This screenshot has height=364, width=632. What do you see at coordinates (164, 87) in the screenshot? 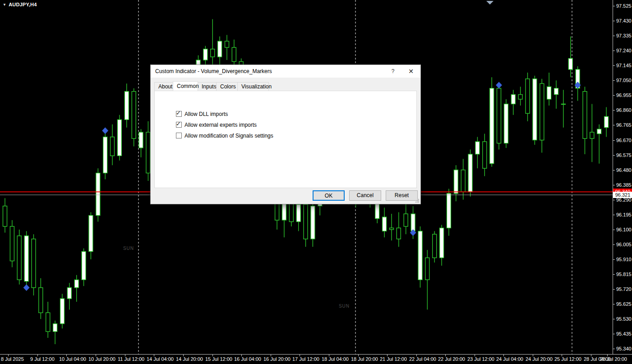
I see `tab-about: About` at bounding box center [164, 87].